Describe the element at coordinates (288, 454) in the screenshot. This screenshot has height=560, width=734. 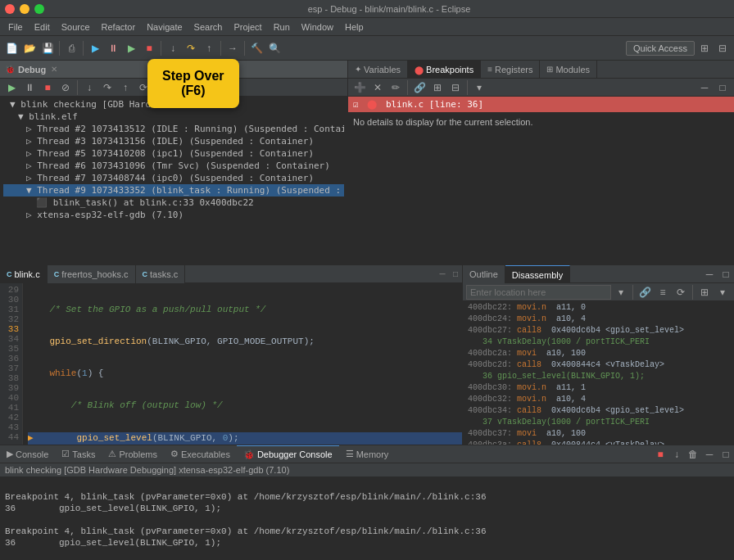
I see `tab-debugger-console: 🐞 Debugger Console` at that location.